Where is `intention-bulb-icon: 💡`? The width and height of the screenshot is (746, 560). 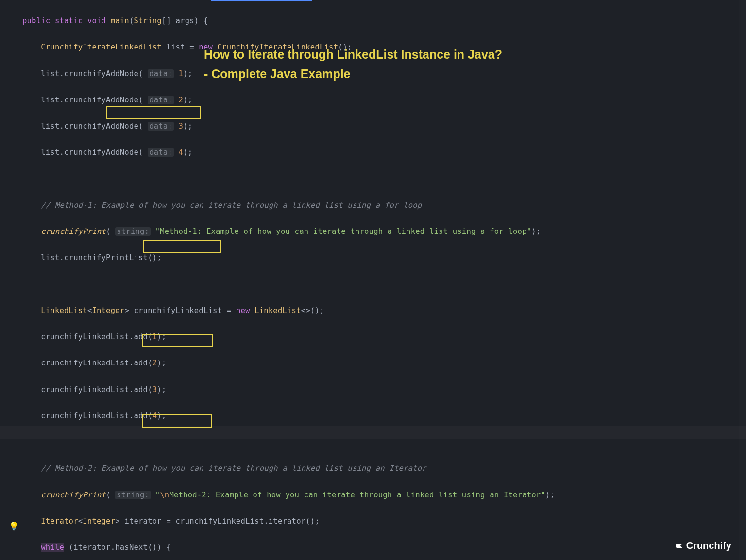 intention-bulb-icon: 💡 is located at coordinates (14, 527).